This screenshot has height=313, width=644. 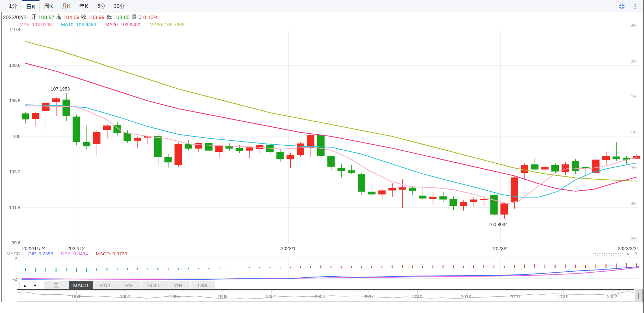 I want to click on open-label: 开, so click(x=34, y=17).